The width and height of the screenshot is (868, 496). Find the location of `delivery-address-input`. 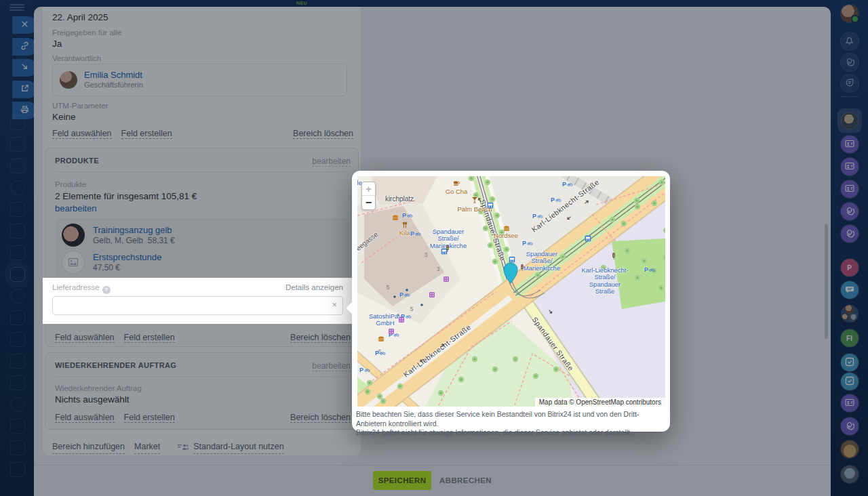

delivery-address-input is located at coordinates (198, 306).